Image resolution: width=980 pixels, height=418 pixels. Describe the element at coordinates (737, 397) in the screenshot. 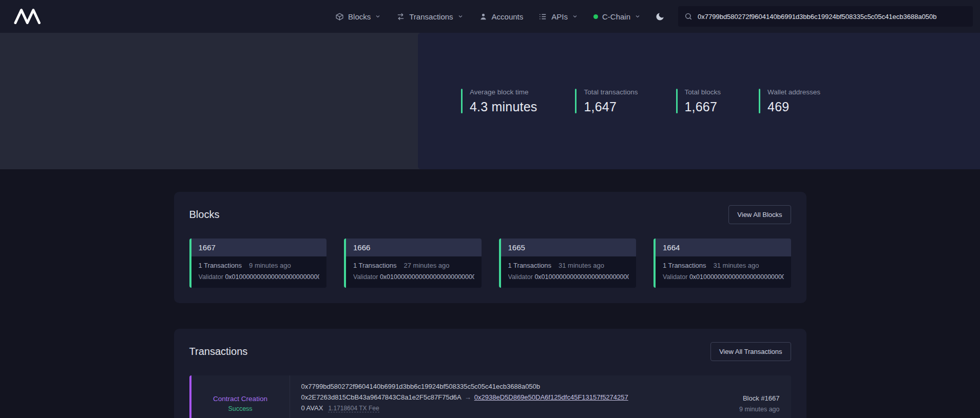

I see `tx-meta: Block #1667 9 minutes ago` at that location.